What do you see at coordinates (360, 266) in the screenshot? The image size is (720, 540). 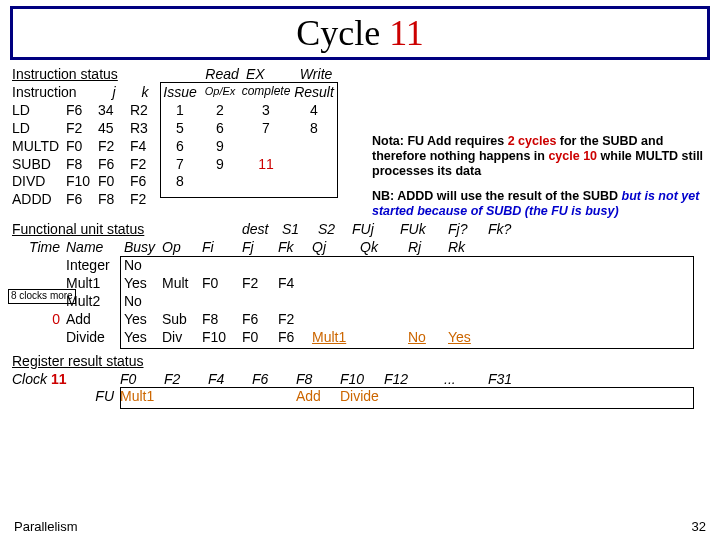 I see `table-row: IntegerNo` at bounding box center [360, 266].